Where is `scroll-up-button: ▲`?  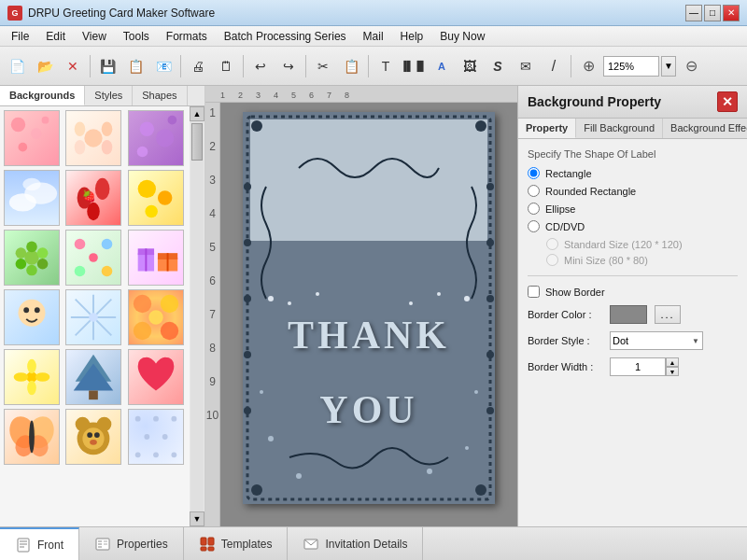
scroll-up-button: ▲ is located at coordinates (197, 114).